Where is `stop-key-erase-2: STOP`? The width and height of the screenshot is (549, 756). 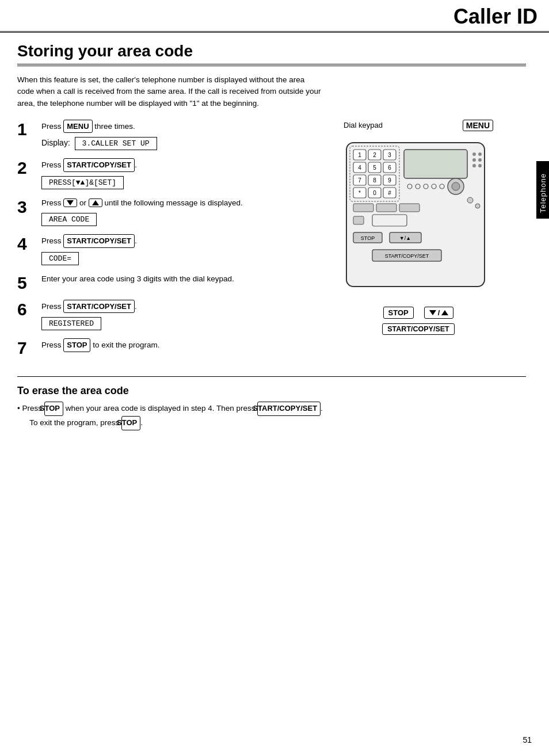
stop-key-erase-2: STOP is located at coordinates (131, 423).